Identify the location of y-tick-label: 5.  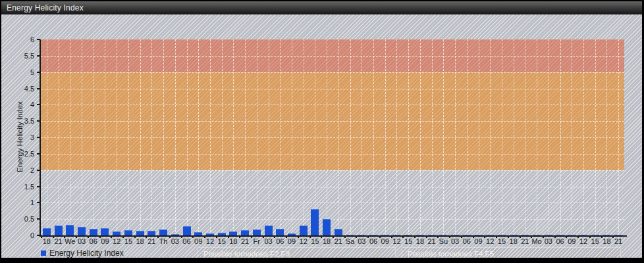
(20, 72).